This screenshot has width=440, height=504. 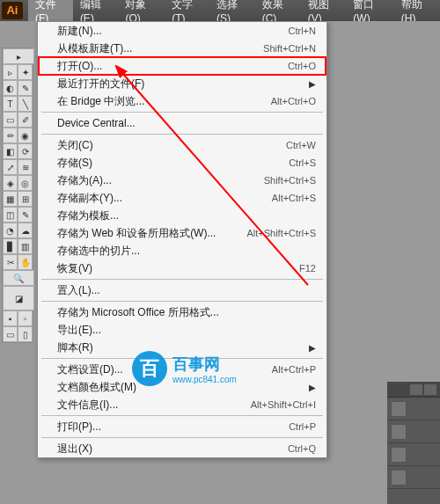 I want to click on file-menu-item-1: 从模板新建(T)...Shift+Ctrl+N, so click(x=182, y=48).